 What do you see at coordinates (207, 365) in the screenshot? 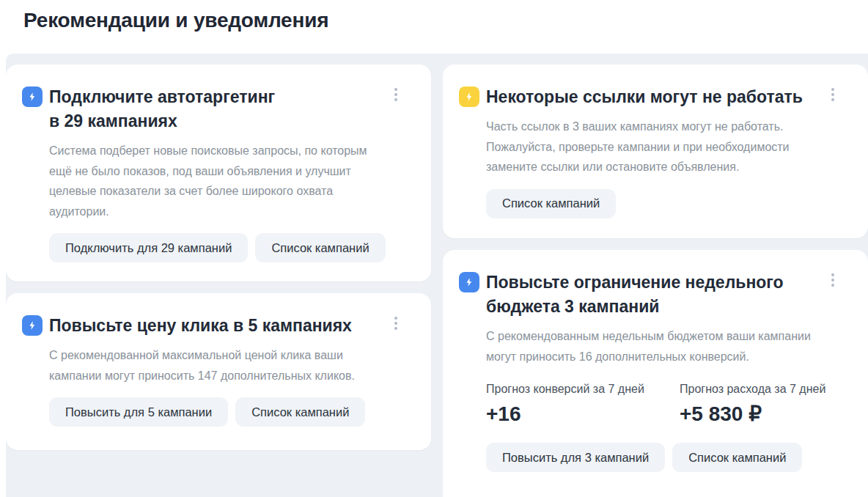
I see `card-description: С рекомендованной максимальной ценой кли…` at bounding box center [207, 365].